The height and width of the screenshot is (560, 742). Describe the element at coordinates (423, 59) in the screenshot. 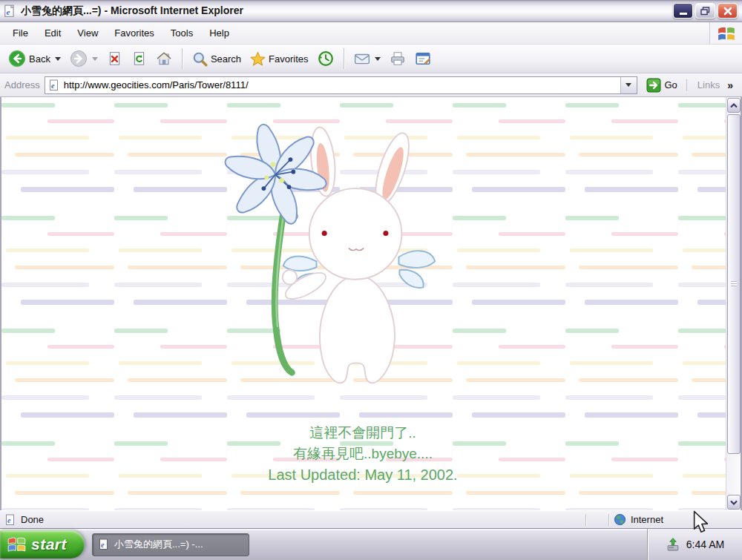

I see `edit-button` at that location.